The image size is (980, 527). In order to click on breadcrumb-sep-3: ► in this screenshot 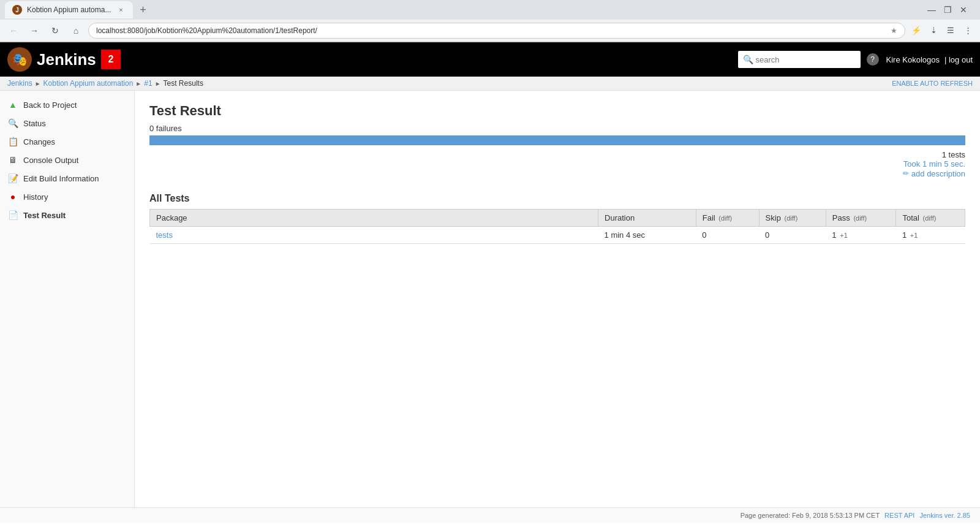, I will do `click(158, 83)`.